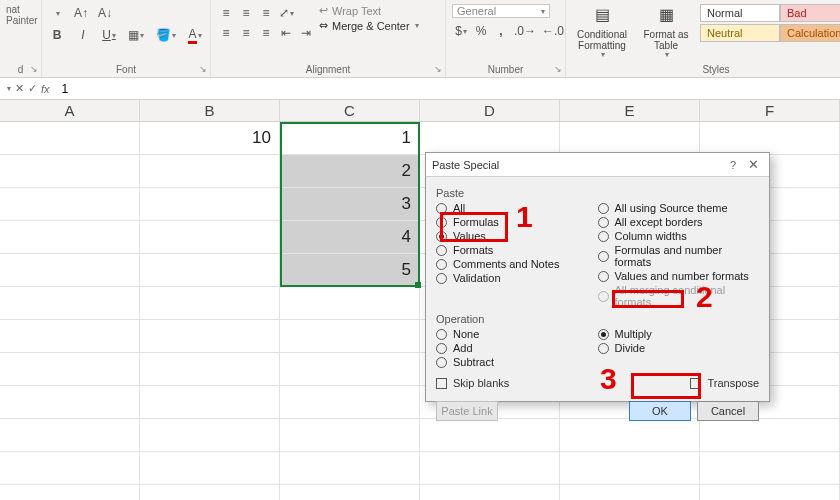 The image size is (840, 500). I want to click on wrap-text-icon: ↩, so click(324, 10).